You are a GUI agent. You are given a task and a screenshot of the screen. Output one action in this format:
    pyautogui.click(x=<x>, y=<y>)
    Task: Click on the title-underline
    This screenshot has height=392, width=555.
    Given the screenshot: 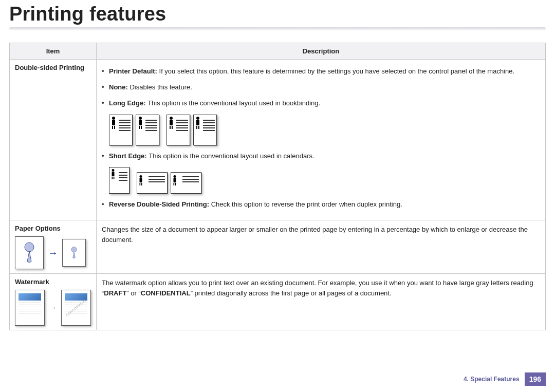 What is the action you would take?
    pyautogui.click(x=278, y=29)
    